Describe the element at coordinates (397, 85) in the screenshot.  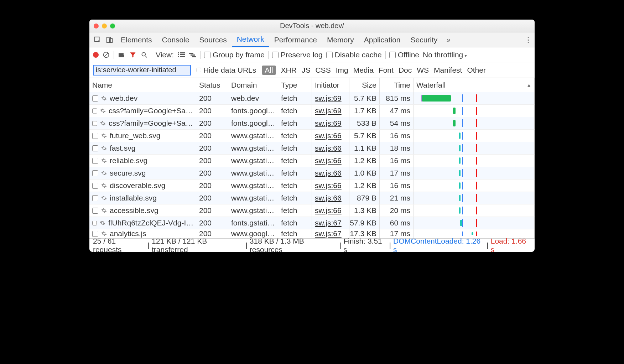
I see `column-time: Time` at that location.